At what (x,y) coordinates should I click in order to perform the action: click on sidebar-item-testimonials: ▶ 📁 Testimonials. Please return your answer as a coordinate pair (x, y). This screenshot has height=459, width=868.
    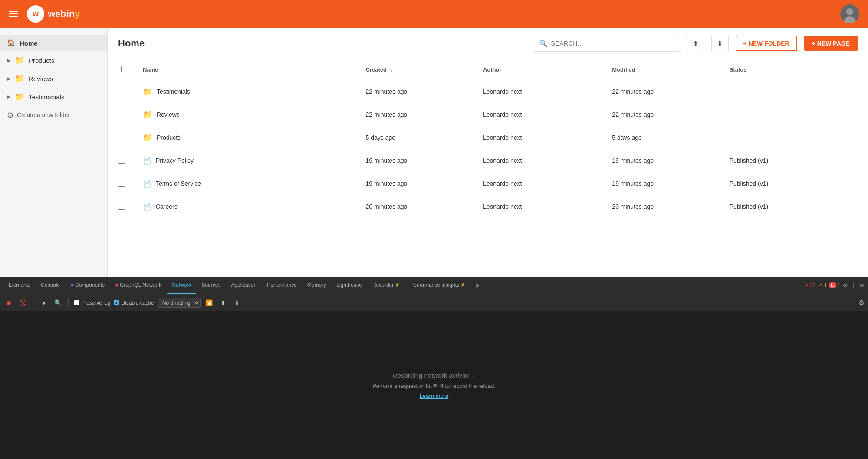
    Looking at the image, I should click on (54, 97).